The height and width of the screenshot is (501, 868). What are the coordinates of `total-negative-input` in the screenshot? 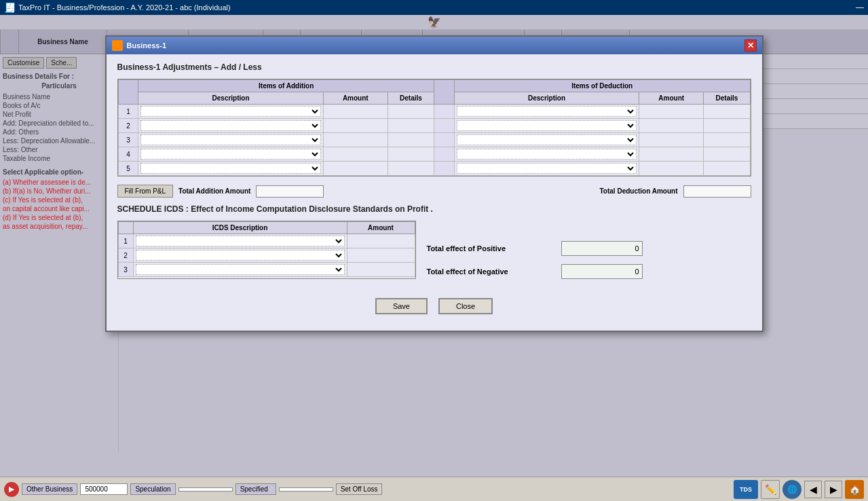 It's located at (602, 272).